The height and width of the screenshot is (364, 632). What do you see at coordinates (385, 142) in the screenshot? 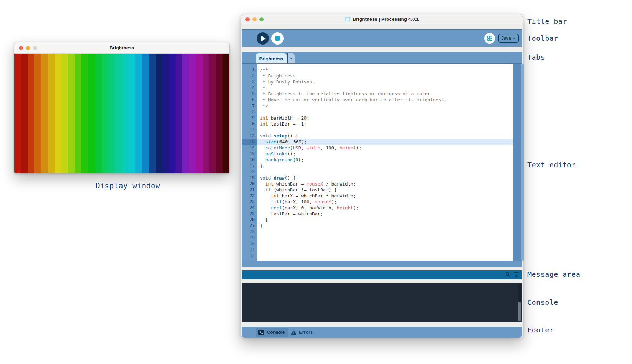
I see `code-line: size(225, 126);` at bounding box center [385, 142].